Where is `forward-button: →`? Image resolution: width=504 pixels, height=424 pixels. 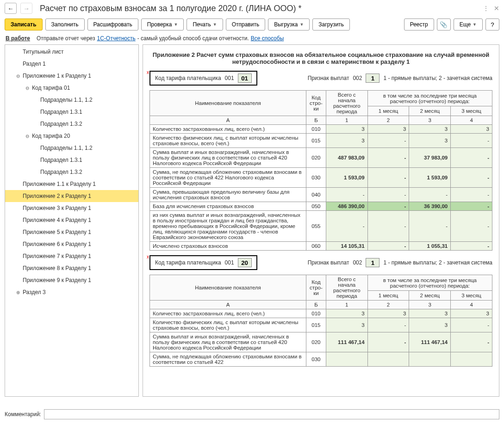 forward-button: → is located at coordinates (26, 8).